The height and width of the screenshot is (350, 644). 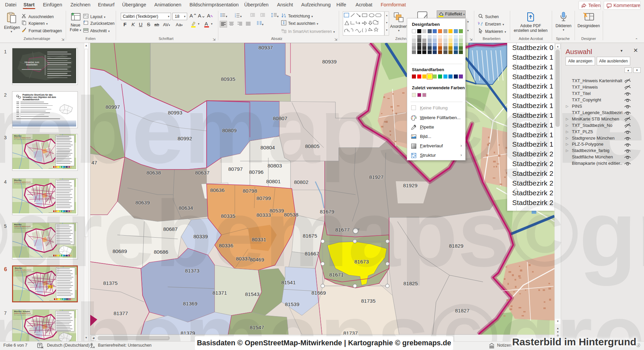 I want to click on svg-text: 80799, so click(x=264, y=198).